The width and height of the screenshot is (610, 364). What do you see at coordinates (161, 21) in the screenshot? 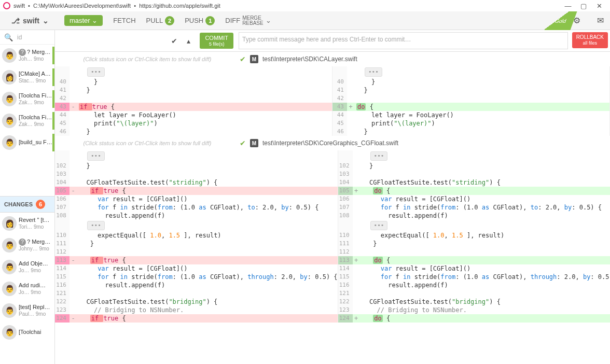
I see `pull-button: PULL 2` at bounding box center [161, 21].